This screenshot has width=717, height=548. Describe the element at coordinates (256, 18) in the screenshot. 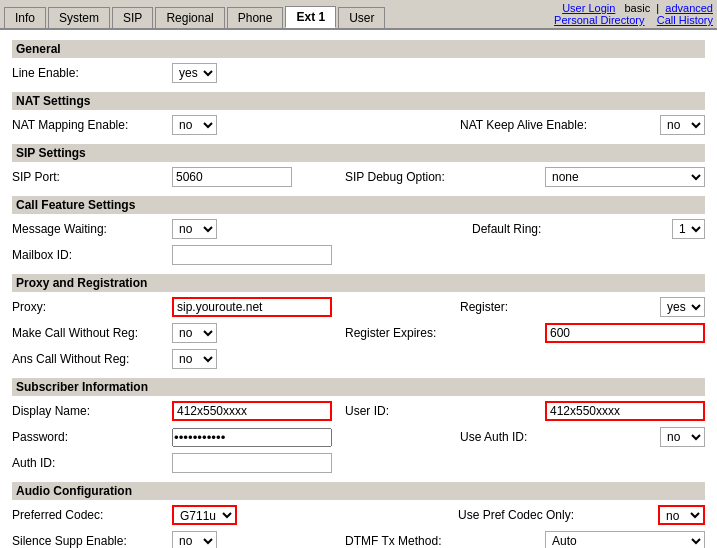

I see `tab-phone: Phone` at that location.